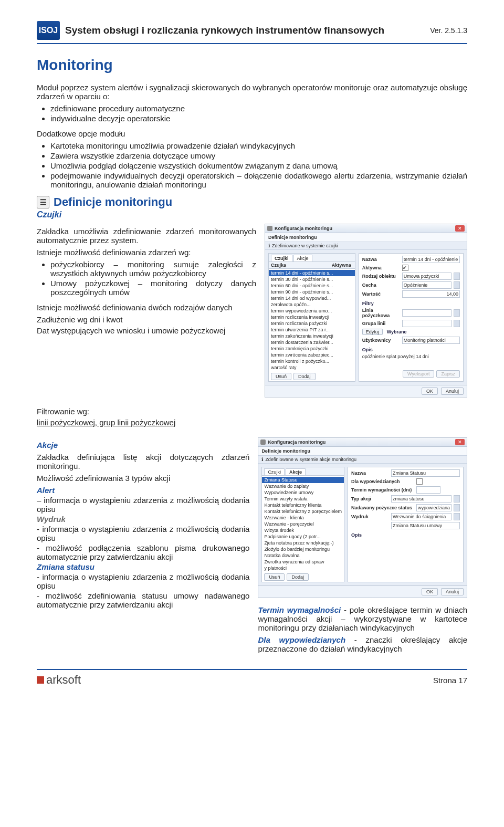  I want to click on dialog-substrip: ℹZdefiniowane w systemie czujki, so click(366, 246).